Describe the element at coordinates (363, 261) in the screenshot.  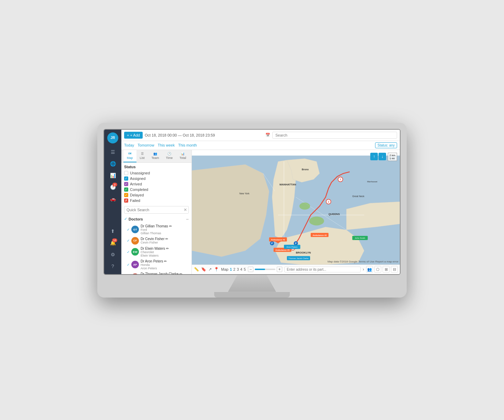
I see `map-attribution: Map data ©2018 Google Terms of Use Repor…` at that location.